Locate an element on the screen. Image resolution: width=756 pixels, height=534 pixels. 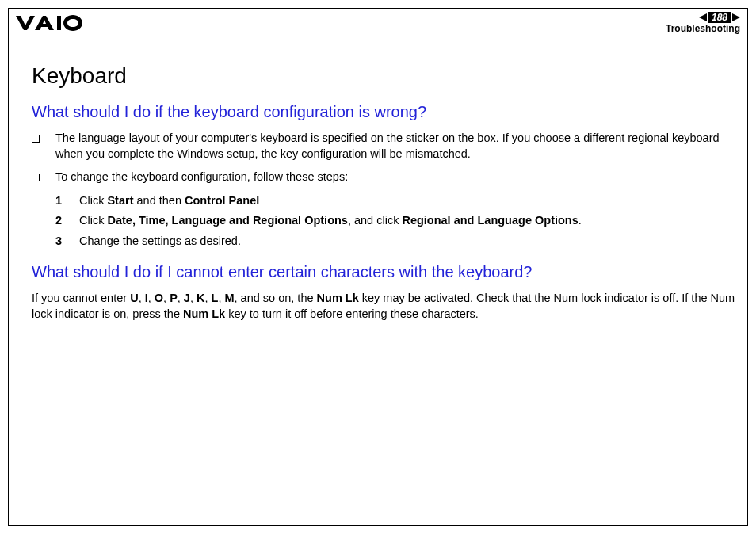
list-item: 2 Click Date, Time, Language and Regiona… is located at coordinates (396, 221).